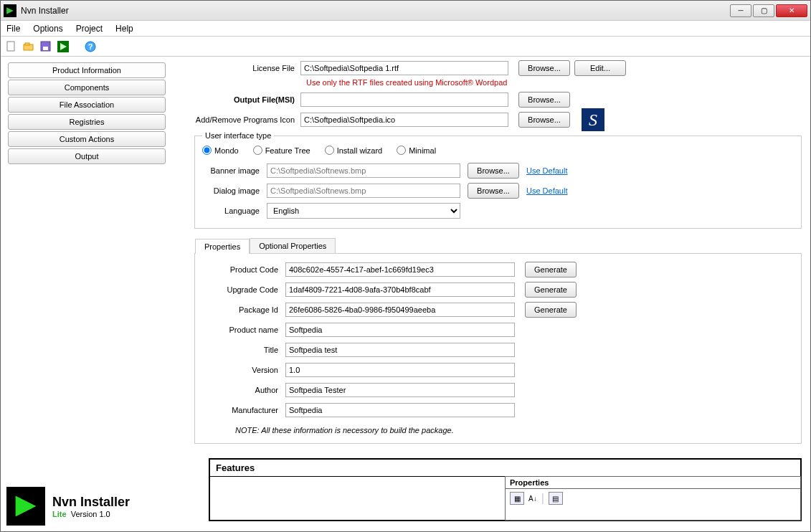 Image resolution: width=811 pixels, height=532 pixels. What do you see at coordinates (741, 11) in the screenshot?
I see `minimize-button: ─` at bounding box center [741, 11].